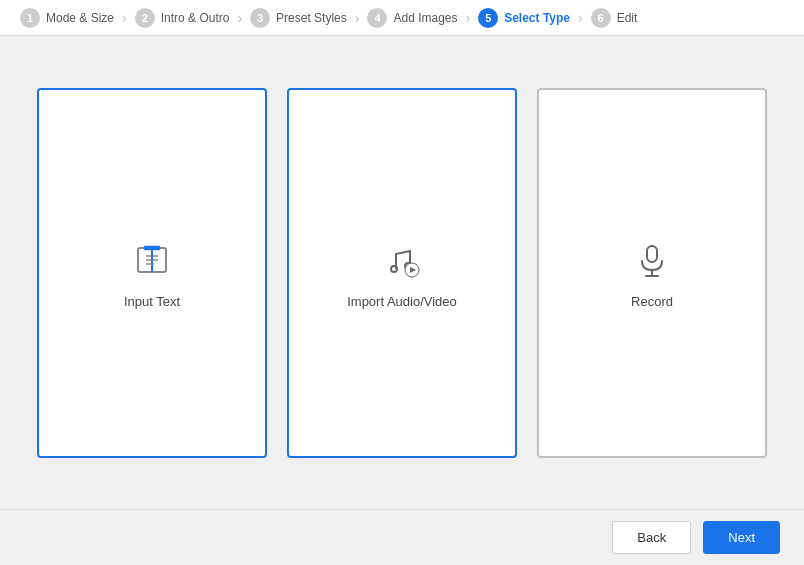 This screenshot has height=565, width=804. Describe the element at coordinates (628, 18) in the screenshot. I see `step-label-6: Edit` at that location.